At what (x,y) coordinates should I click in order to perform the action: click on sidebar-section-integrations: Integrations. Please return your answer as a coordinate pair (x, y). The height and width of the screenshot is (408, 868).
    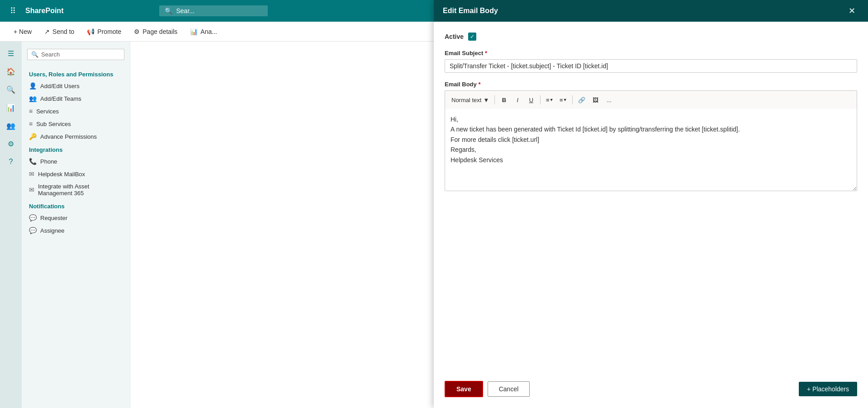
    Looking at the image, I should click on (76, 149).